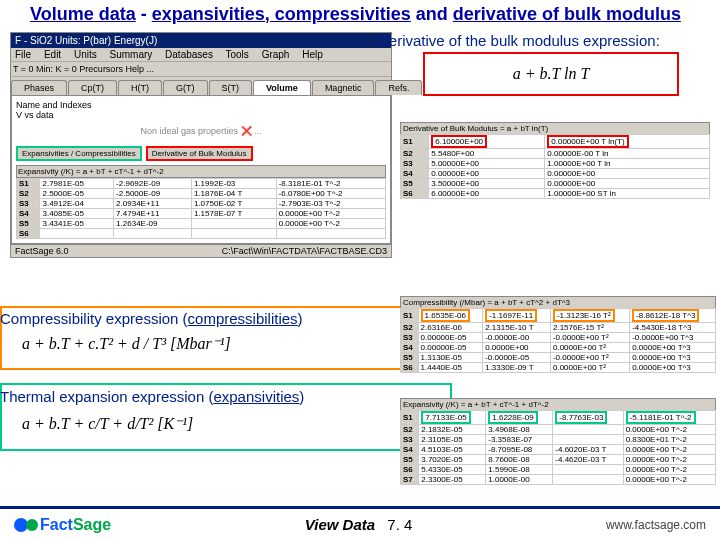 The height and width of the screenshot is (540, 720). I want to click on tab-magnetic: Magnetic, so click(344, 88).